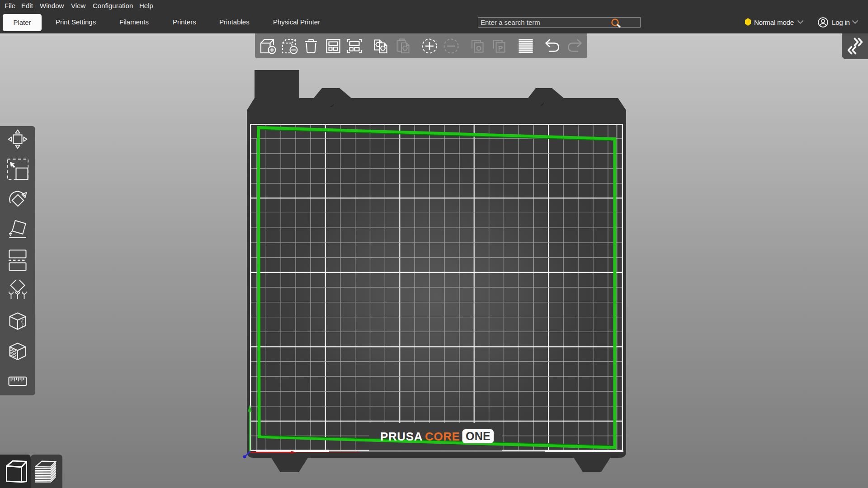 The width and height of the screenshot is (868, 488). I want to click on svg-text: ONE, so click(478, 436).